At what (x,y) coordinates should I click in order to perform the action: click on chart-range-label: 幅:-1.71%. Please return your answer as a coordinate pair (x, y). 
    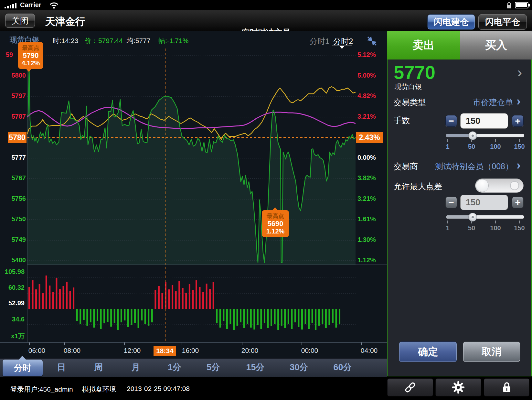
    Looking at the image, I should click on (173, 41).